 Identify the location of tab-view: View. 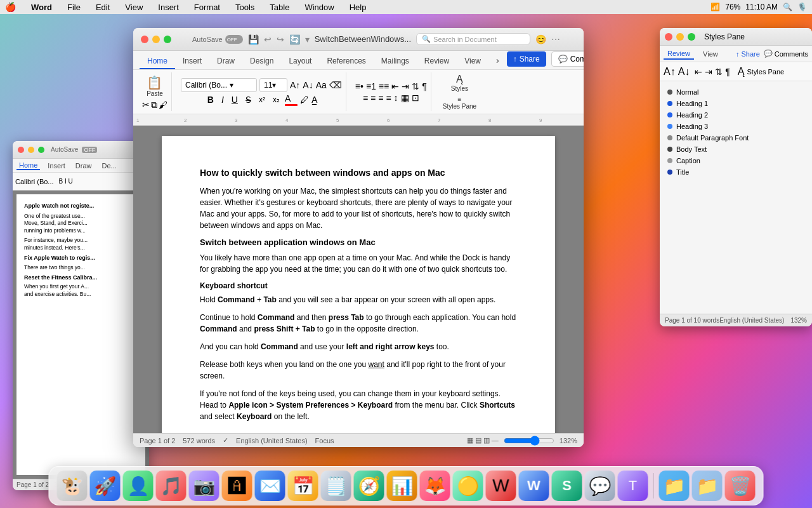
(473, 62).